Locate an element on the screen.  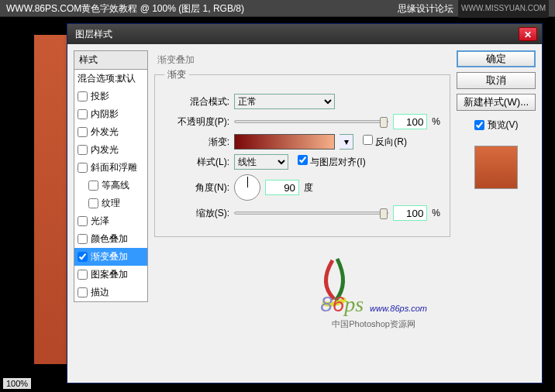
button-column: 确定 取消 新建样式(W)... 预览(V) is located at coordinates (496, 214).